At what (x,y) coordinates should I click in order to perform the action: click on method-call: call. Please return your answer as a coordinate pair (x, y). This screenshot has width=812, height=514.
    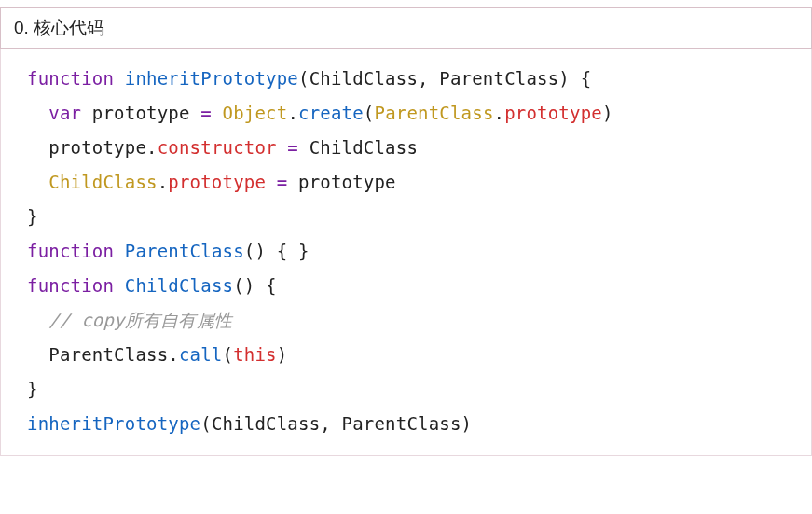
    Looking at the image, I should click on (201, 354).